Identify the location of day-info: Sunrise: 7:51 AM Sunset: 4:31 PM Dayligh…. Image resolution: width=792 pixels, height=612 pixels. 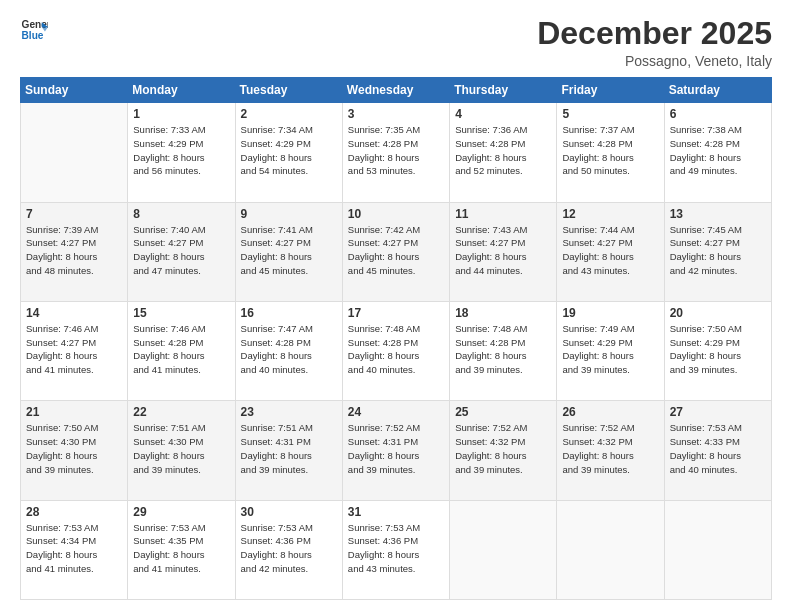
(289, 448).